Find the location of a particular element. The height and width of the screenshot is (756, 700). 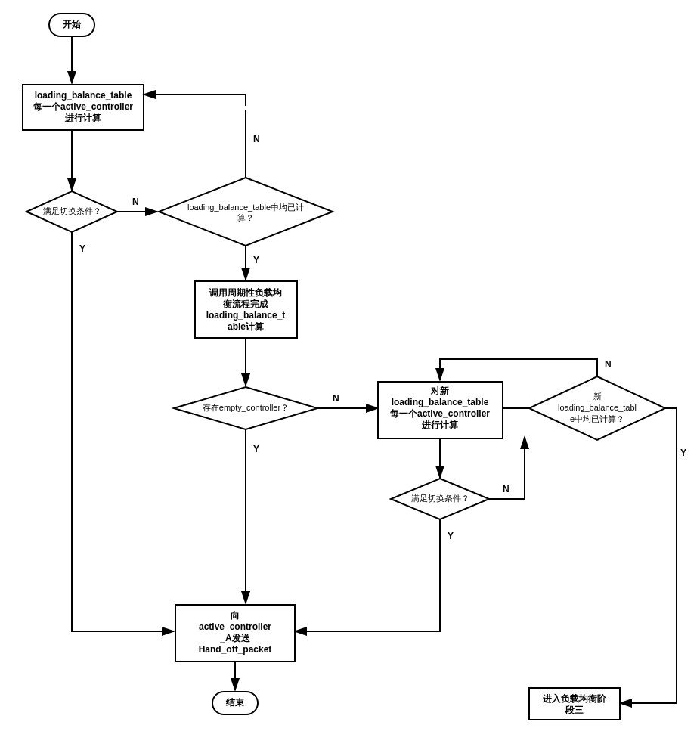

svg-text: 进入负载均衡阶 is located at coordinates (575, 699).